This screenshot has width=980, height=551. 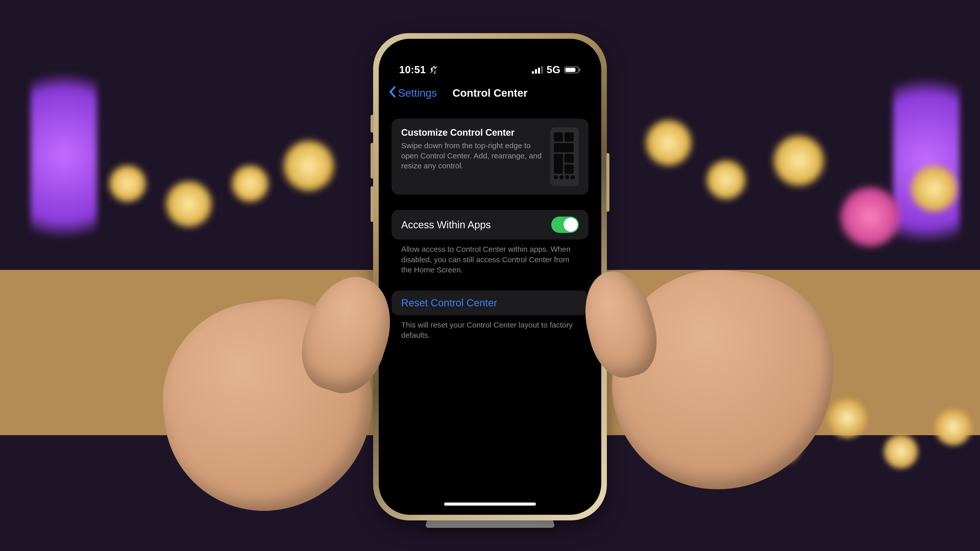 What do you see at coordinates (446, 225) in the screenshot?
I see `access-within-apps-label: Access Within Apps` at bounding box center [446, 225].